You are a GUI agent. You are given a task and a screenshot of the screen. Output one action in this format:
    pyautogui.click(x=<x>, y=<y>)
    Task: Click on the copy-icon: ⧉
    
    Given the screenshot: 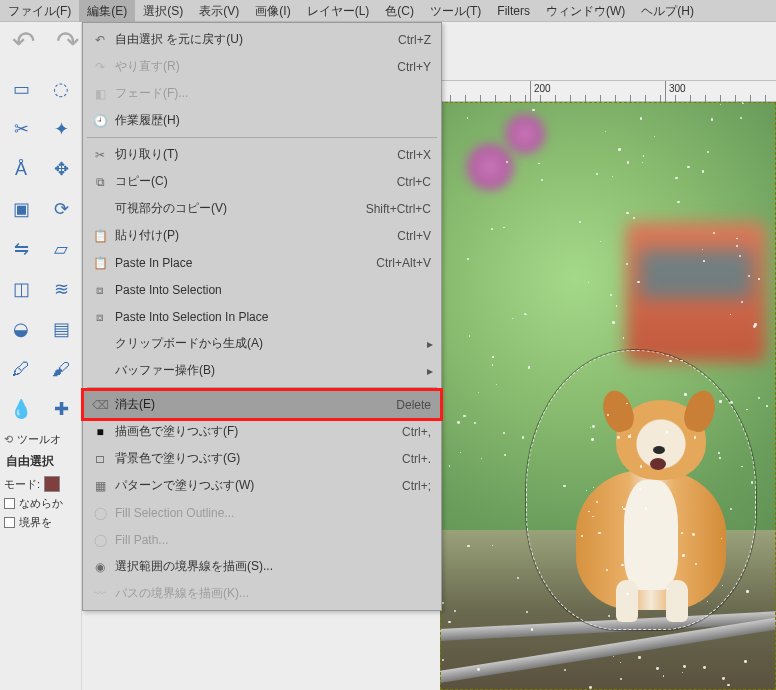 What is the action you would take?
    pyautogui.click(x=100, y=182)
    